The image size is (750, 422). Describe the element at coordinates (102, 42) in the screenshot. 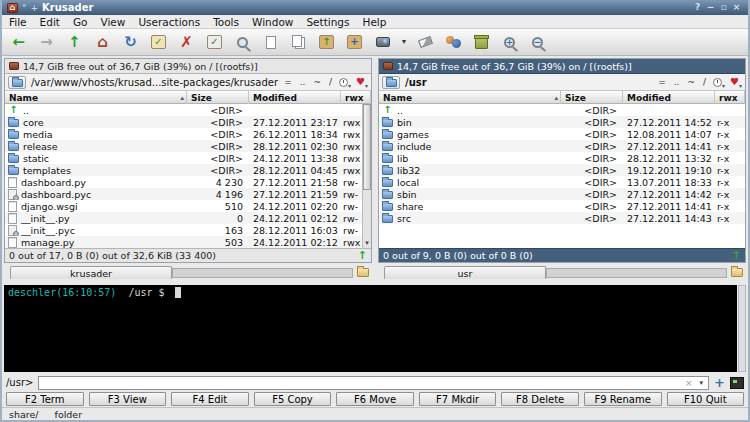

I see `home-icon: ⌂` at that location.